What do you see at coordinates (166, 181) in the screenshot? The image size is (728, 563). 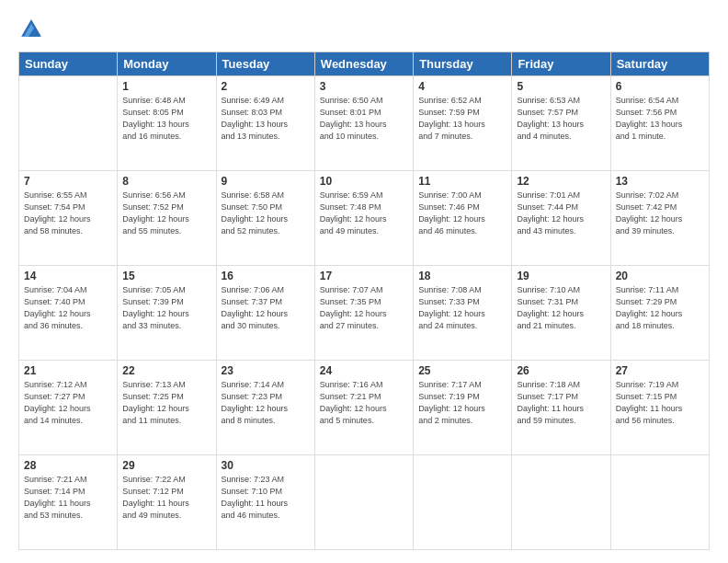 I see `day-number: 8` at bounding box center [166, 181].